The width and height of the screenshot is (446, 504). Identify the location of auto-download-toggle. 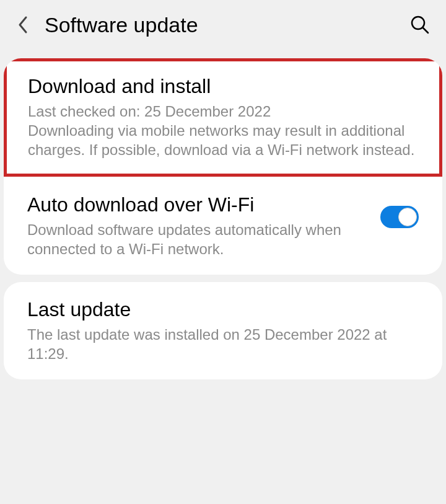
(400, 217).